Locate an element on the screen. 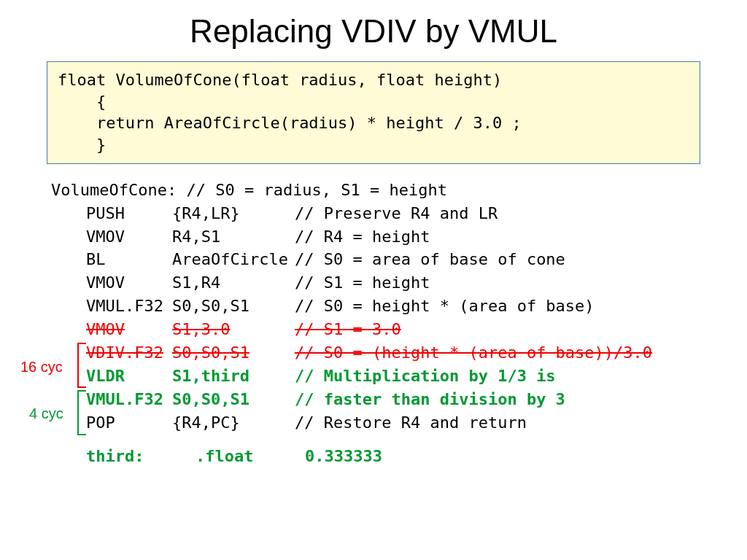 The image size is (747, 560). code-line: } is located at coordinates (374, 145).